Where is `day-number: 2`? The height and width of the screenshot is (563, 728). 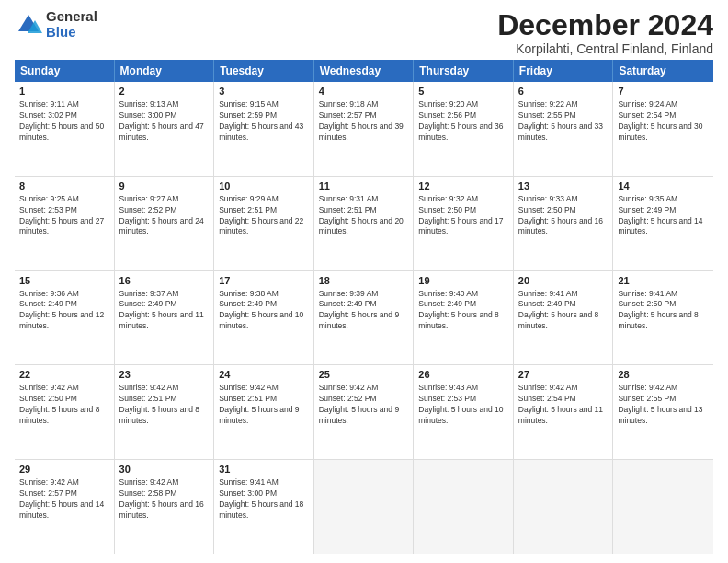 day-number: 2 is located at coordinates (165, 92).